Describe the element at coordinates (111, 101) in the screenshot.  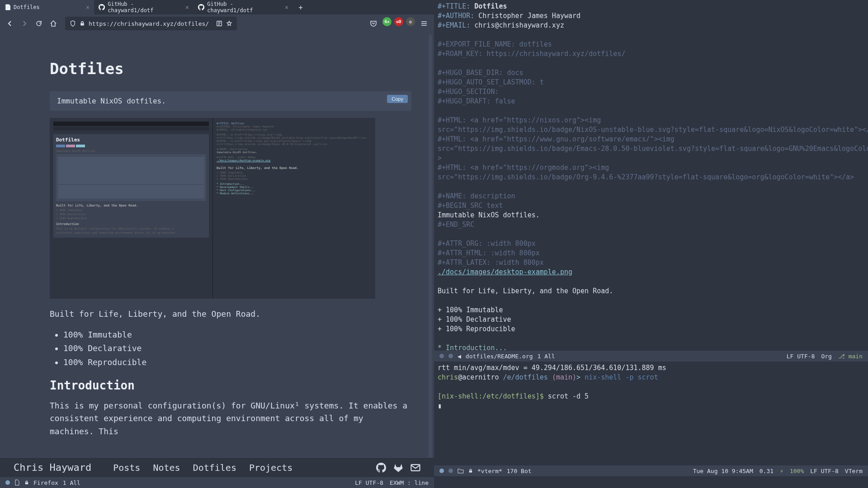
I see `description-text: Immutable NixOS dotfiles.` at that location.